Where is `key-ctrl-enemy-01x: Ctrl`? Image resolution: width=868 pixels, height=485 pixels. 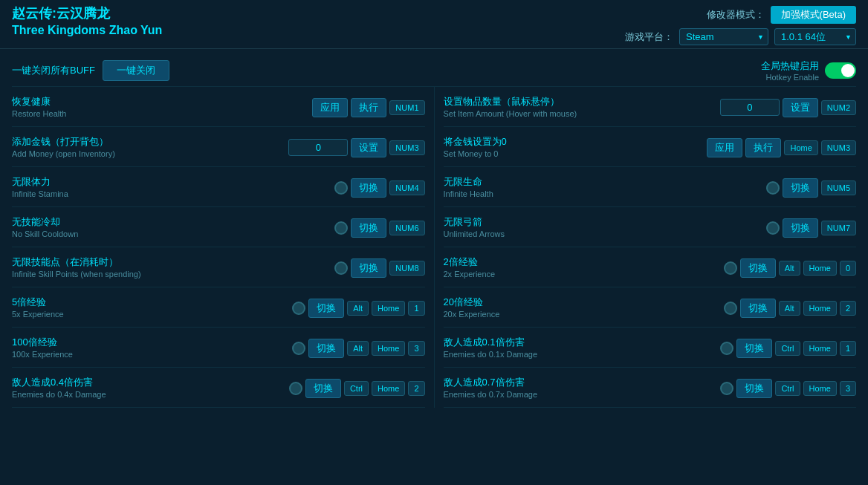
key-ctrl-enemy-01x: Ctrl is located at coordinates (788, 348).